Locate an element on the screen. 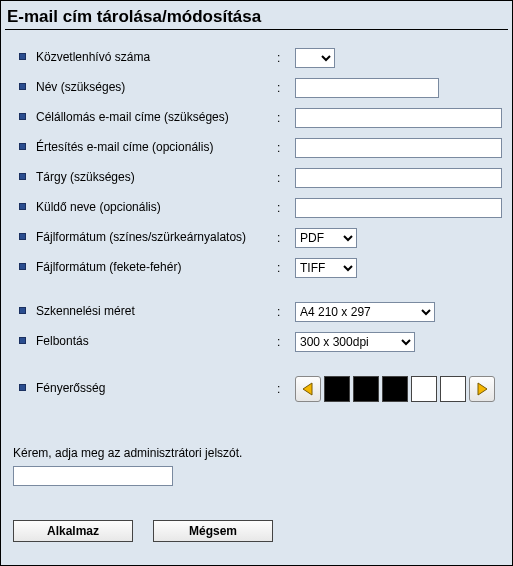 This screenshot has width=513, height=566. row-format-color: Fájlformátum (színes/szürkeárnyalatos) :… is located at coordinates (256, 238).